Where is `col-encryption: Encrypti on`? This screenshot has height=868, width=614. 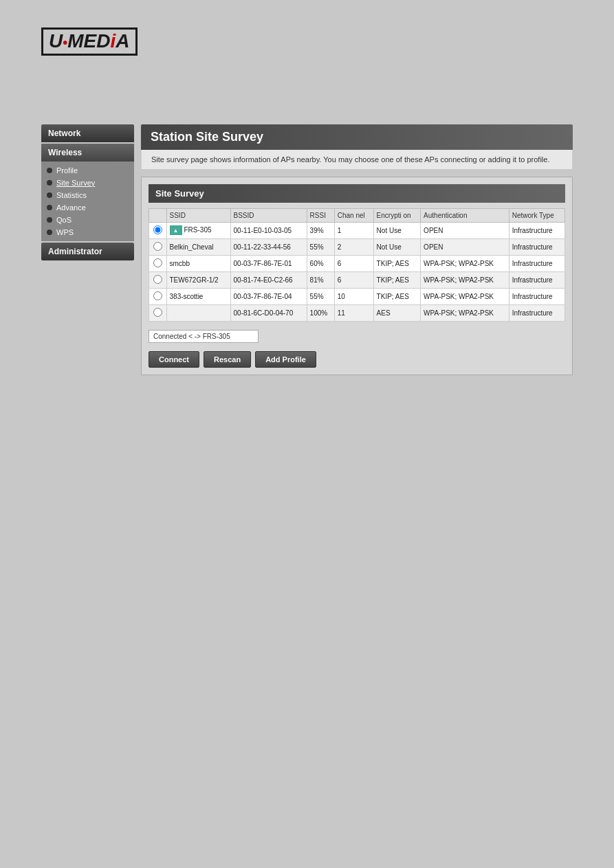
col-encryption: Encrypti on is located at coordinates (397, 215).